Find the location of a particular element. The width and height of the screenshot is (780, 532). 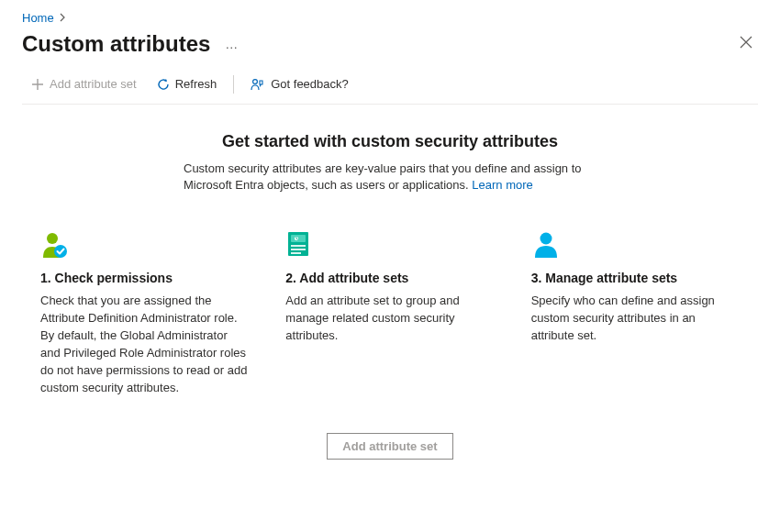

intro-body: Custom security attributes are key-value… is located at coordinates (390, 177).